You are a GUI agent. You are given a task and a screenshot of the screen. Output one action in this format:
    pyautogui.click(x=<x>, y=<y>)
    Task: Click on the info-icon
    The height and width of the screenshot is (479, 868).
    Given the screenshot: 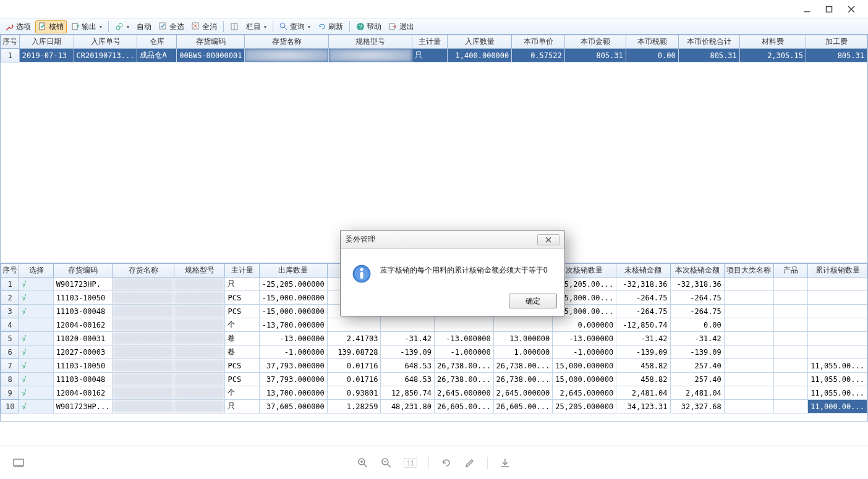 What is the action you would take?
    pyautogui.click(x=362, y=274)
    